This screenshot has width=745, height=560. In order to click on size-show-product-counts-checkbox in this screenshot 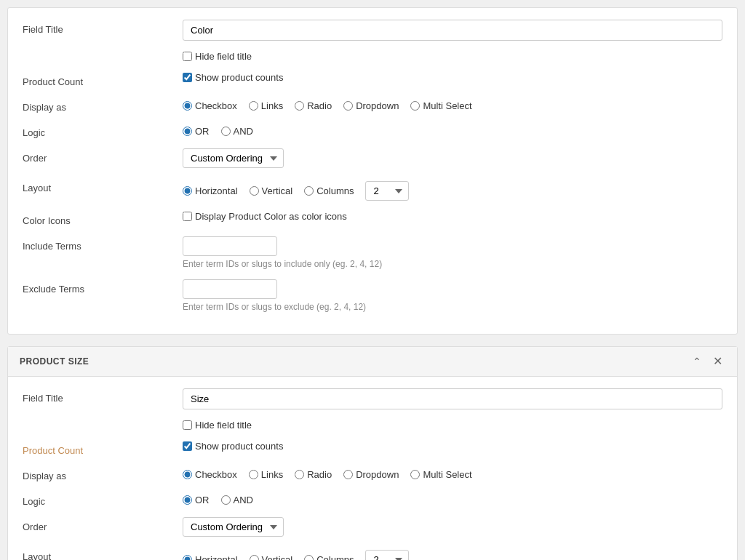, I will do `click(188, 447)`.